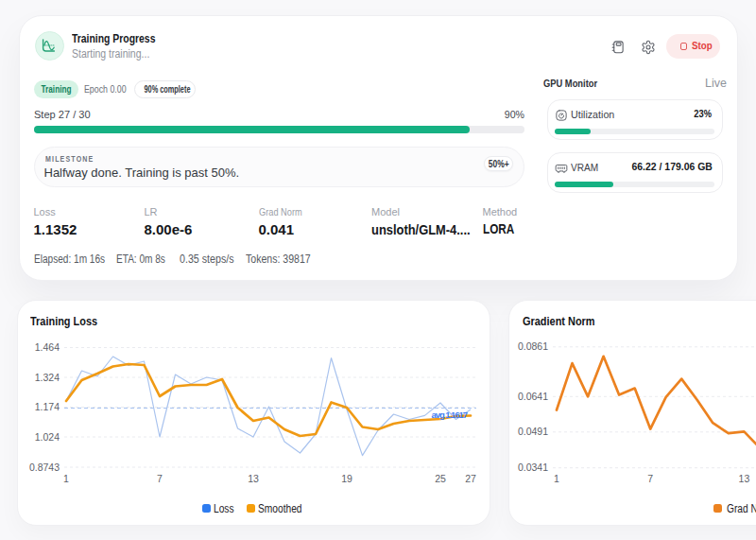  I want to click on svg-text: 27, so click(471, 479).